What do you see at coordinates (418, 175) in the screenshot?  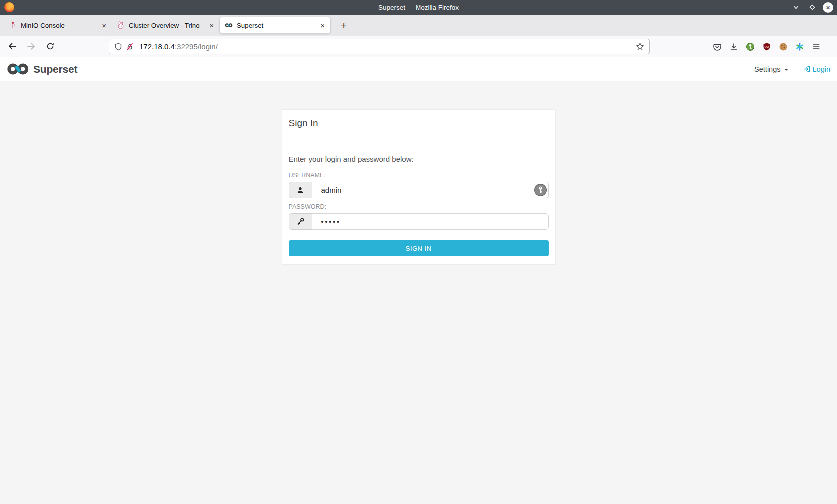 I see `username-label: USERNAME:` at bounding box center [418, 175].